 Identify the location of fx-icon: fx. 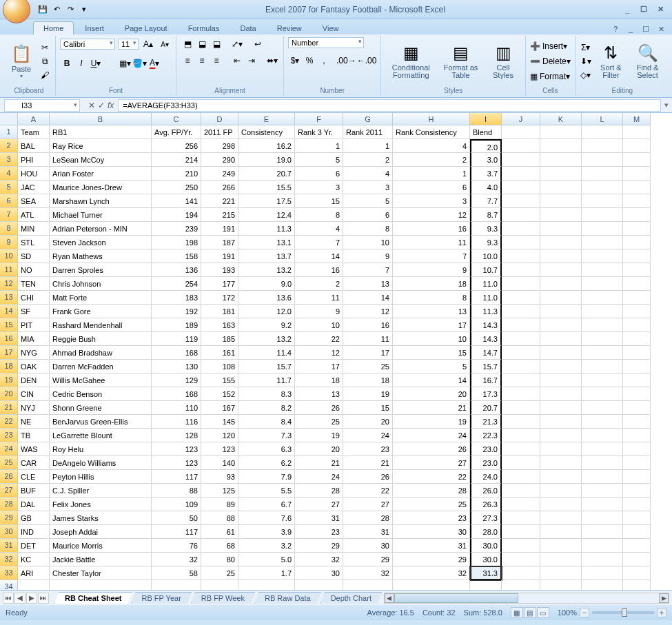
(110, 105).